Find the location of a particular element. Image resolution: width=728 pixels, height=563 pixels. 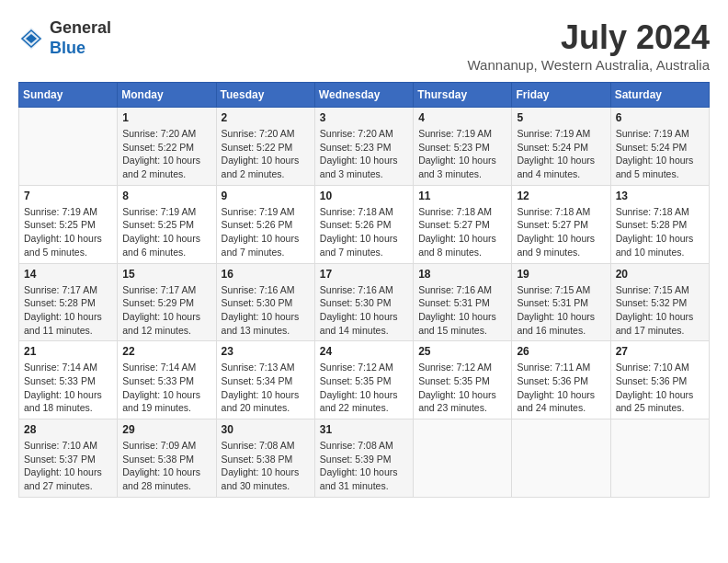

day-info: Sunrise: 7:13 AM Sunset: 5:34 PM Dayligh… is located at coordinates (266, 388).